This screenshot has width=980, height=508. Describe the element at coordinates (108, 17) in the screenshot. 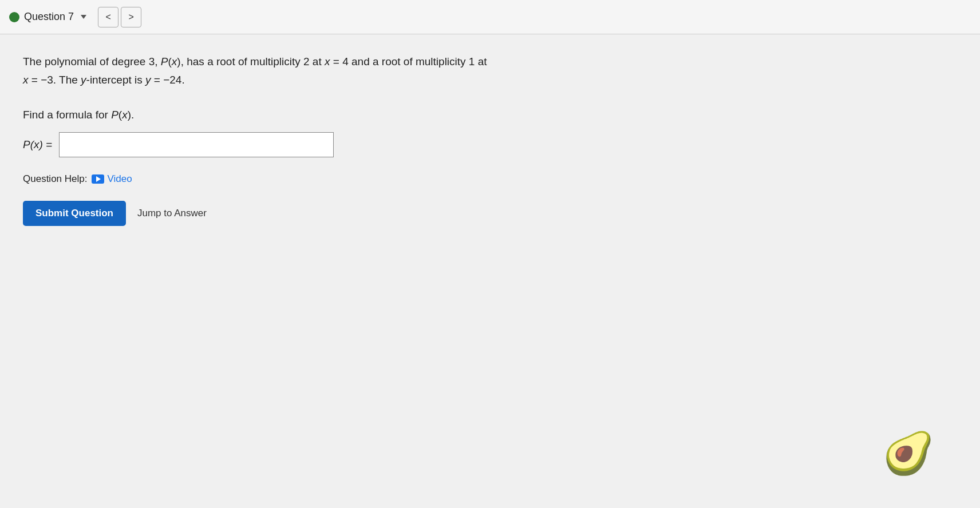

I see `prev-question-button: <` at that location.